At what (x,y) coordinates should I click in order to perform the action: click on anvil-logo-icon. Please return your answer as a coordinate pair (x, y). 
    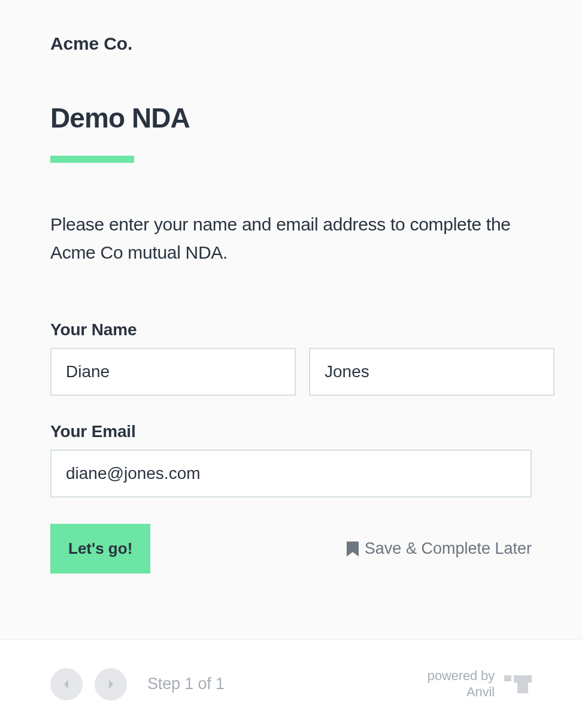
    Looking at the image, I should click on (518, 684).